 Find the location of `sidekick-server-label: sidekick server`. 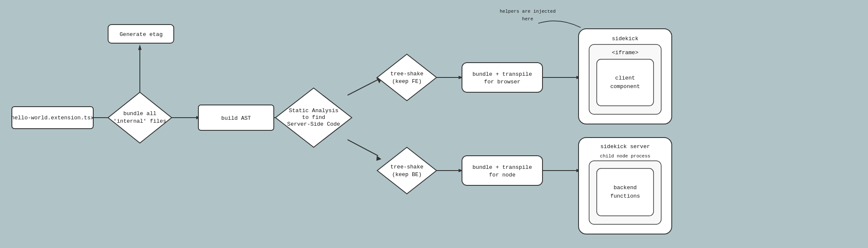

sidekick-server-label: sidekick server is located at coordinates (625, 146).